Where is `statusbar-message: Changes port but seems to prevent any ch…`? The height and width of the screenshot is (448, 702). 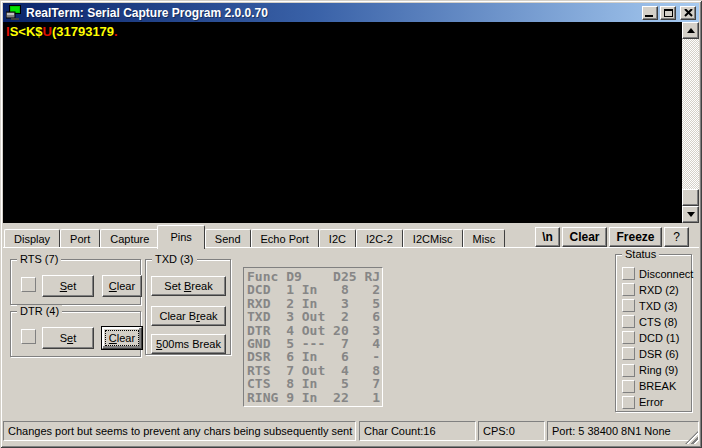
statusbar-message: Changes port but seems to prevent any ch… is located at coordinates (180, 431).